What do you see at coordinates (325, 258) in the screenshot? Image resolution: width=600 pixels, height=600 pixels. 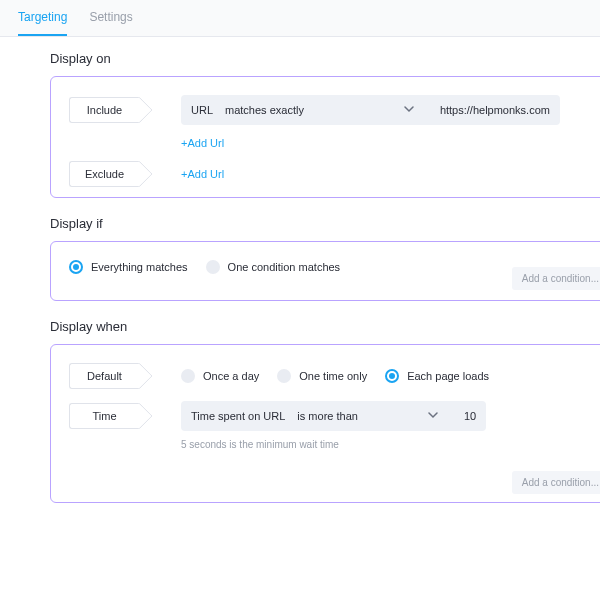 I see `section-display-if: Display if Everything matches One condit…` at bounding box center [325, 258].